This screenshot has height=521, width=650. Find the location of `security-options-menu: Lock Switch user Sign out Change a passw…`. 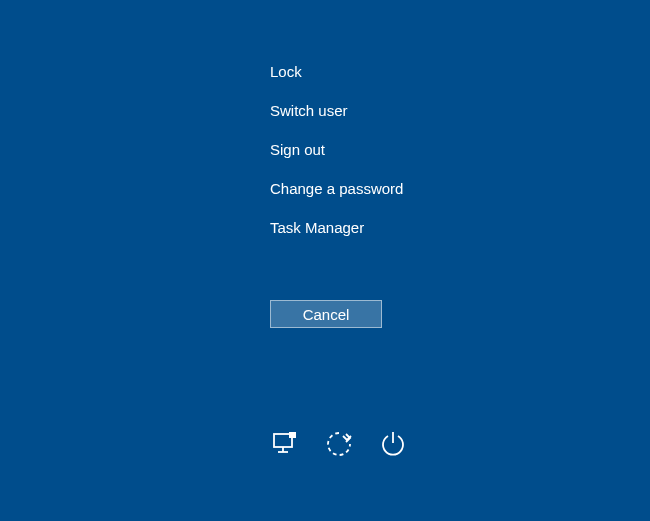

security-options-menu: Lock Switch user Sign out Change a passw… is located at coordinates (336, 150).